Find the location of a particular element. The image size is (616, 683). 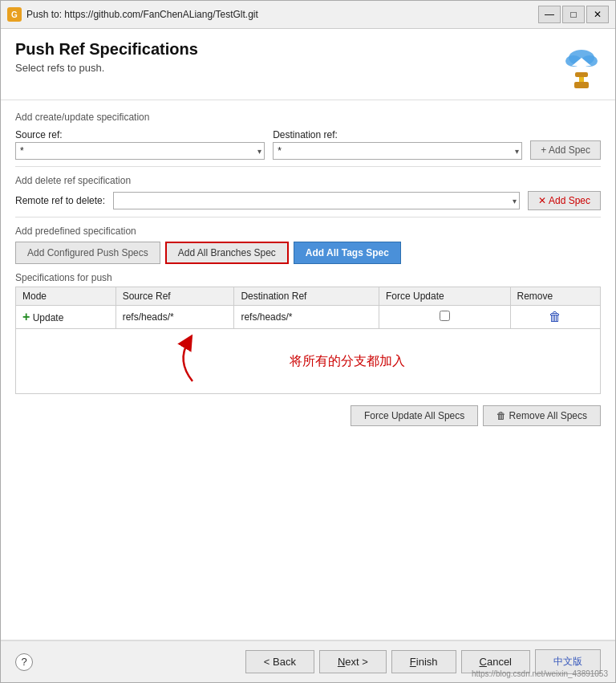

cell-dest-ref: refs/heads/* is located at coordinates (306, 318).